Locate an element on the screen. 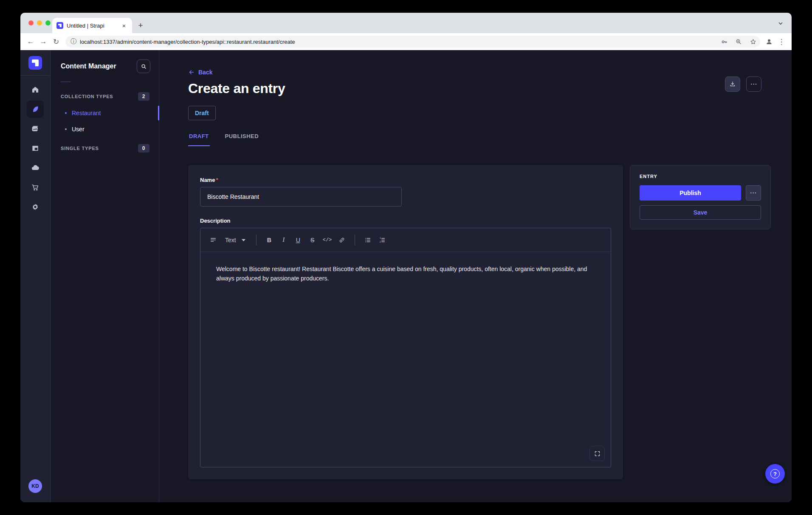  strapi-logo-icon is located at coordinates (35, 63).